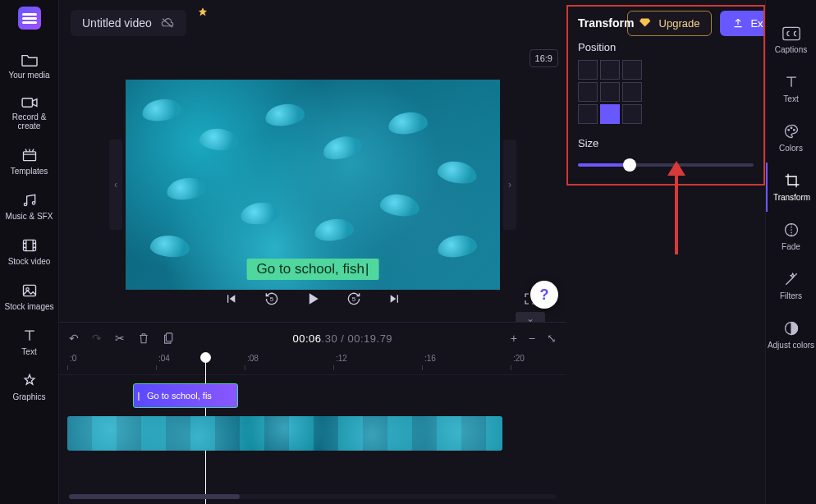 The image size is (816, 504). Describe the element at coordinates (30, 387) in the screenshot. I see `sidebar-item-graphics: Graphics` at that location.